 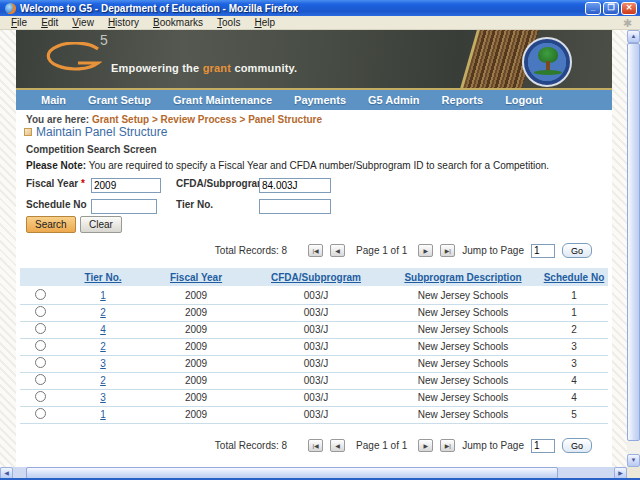 I want to click on tier-no-input, so click(x=295, y=206).